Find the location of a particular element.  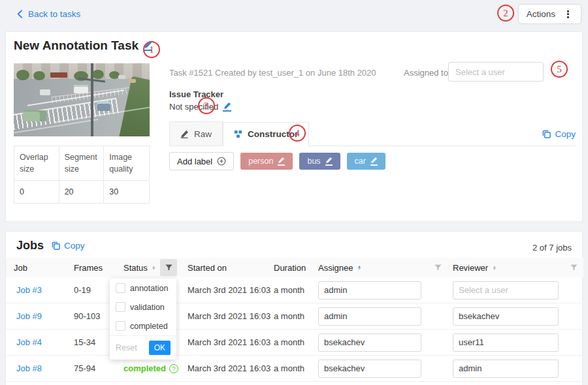

annotation-circle-2: 2 is located at coordinates (506, 13).